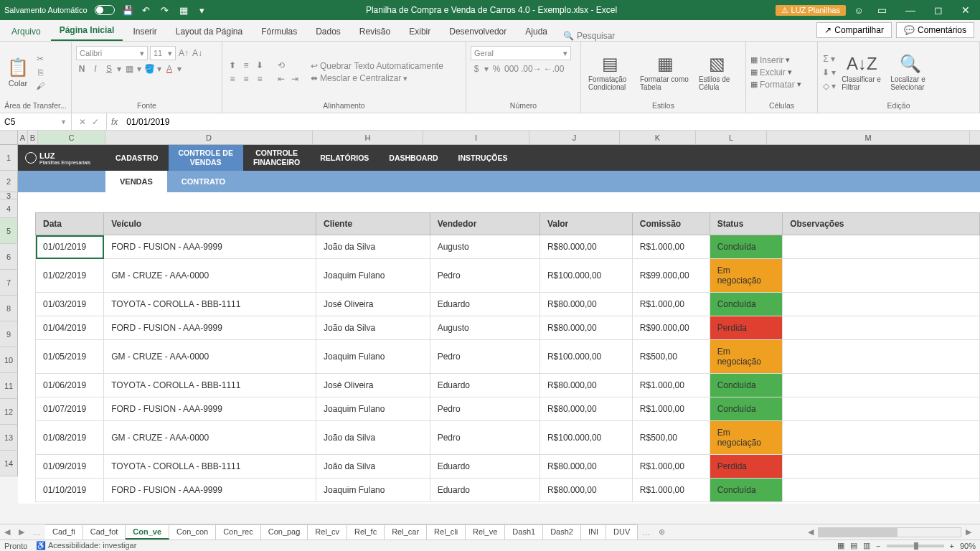  What do you see at coordinates (9, 138) in the screenshot?
I see `select-all-corner` at bounding box center [9, 138].